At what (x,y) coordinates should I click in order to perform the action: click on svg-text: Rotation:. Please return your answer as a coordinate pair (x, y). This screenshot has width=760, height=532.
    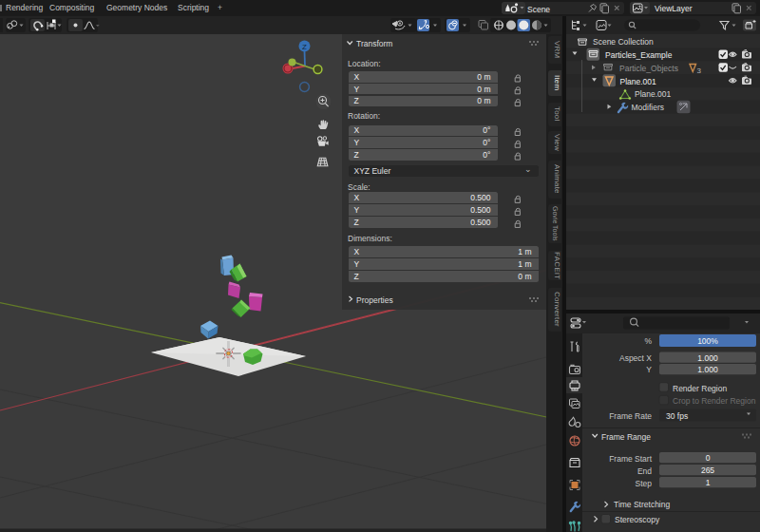
    Looking at the image, I should click on (364, 116).